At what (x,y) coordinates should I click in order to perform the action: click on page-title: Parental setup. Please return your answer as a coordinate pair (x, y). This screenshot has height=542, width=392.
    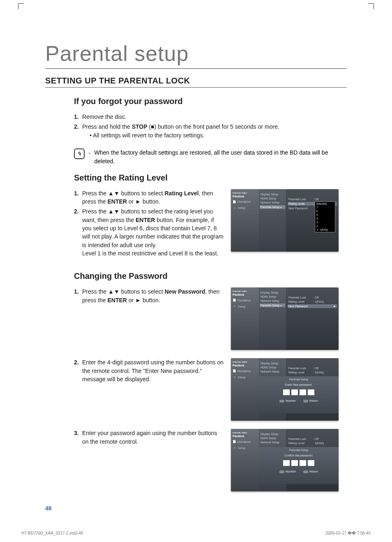
    Looking at the image, I should click on (204, 53).